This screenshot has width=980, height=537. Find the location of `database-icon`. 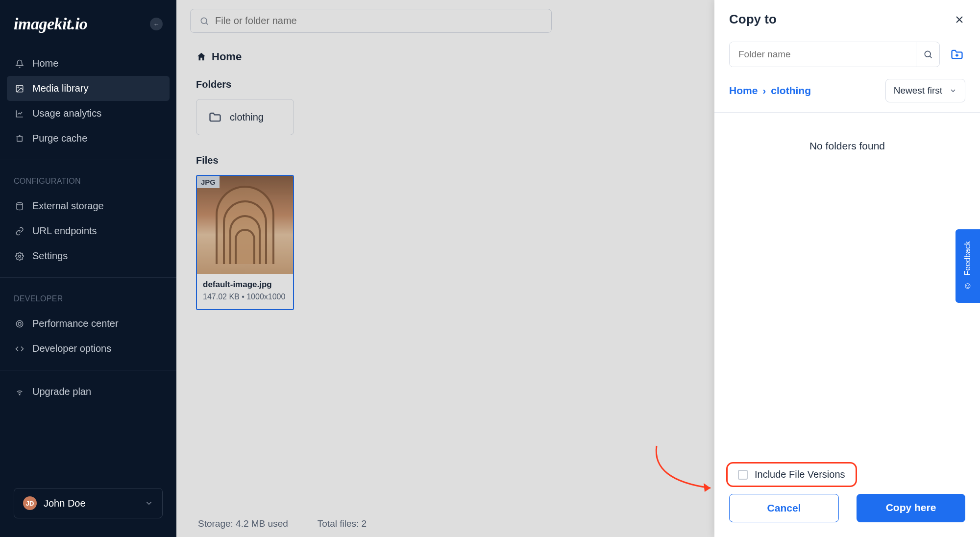

database-icon is located at coordinates (20, 206).